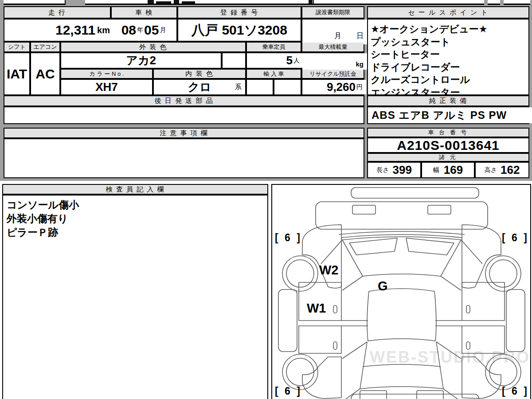 The width and height of the screenshot is (532, 399). Describe the element at coordinates (333, 47) in the screenshot. I see `max-load-header: 最大積載量` at that location.